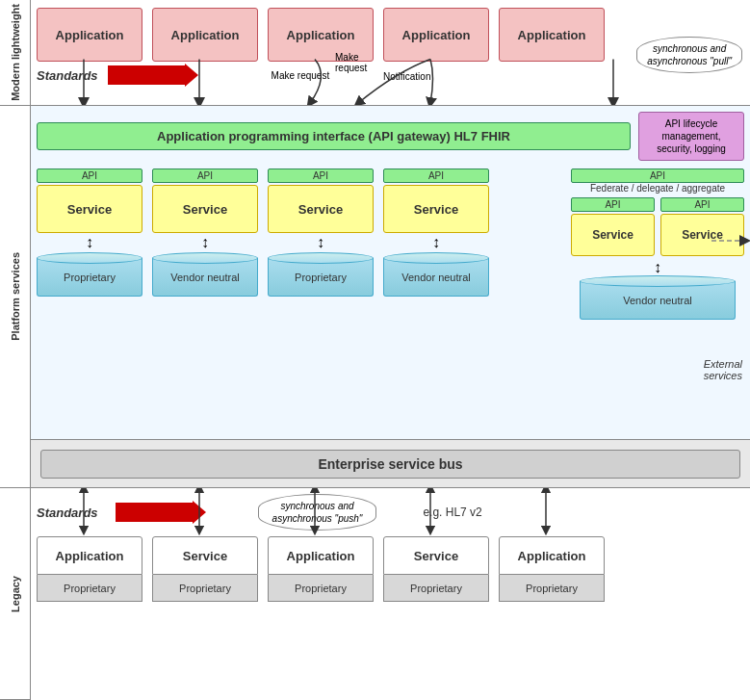 The height and width of the screenshot is (700, 750). I want to click on make-request2-label: Makerequest, so click(350, 63).